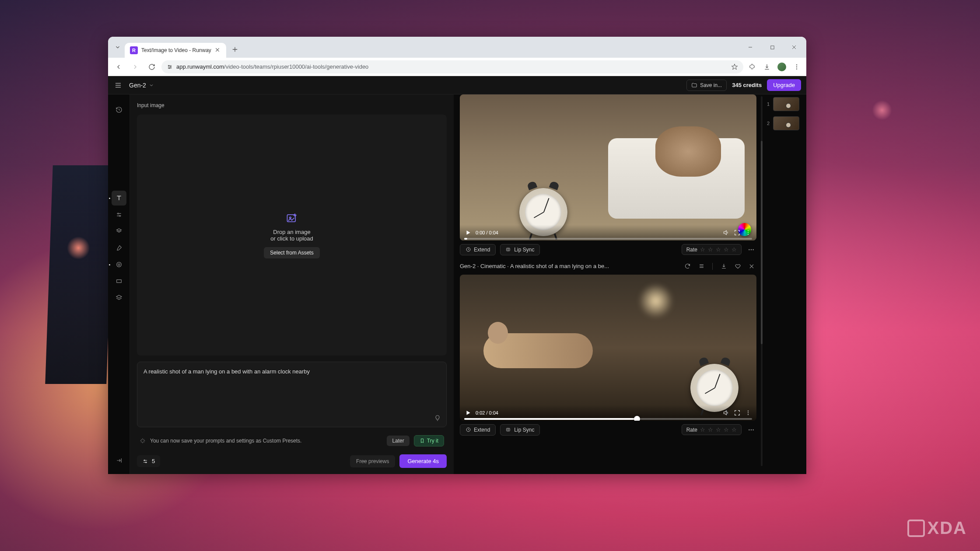 Image resolution: width=980 pixels, height=551 pixels. Describe the element at coordinates (738, 266) in the screenshot. I see `heart-icon` at that location.